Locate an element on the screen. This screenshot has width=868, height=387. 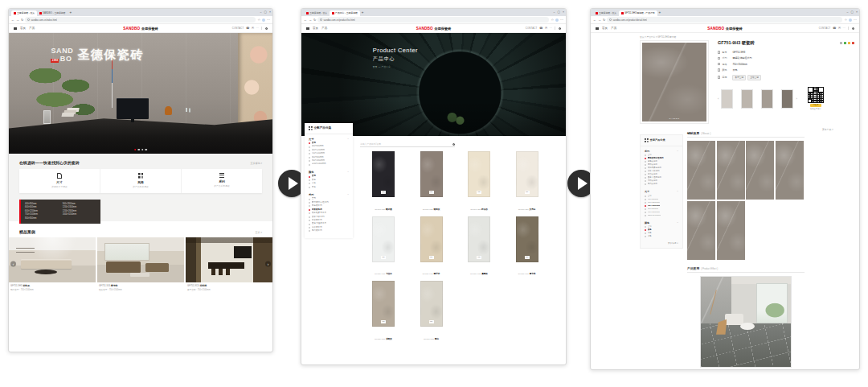
qq-share-icon is located at coordinates (854, 43).